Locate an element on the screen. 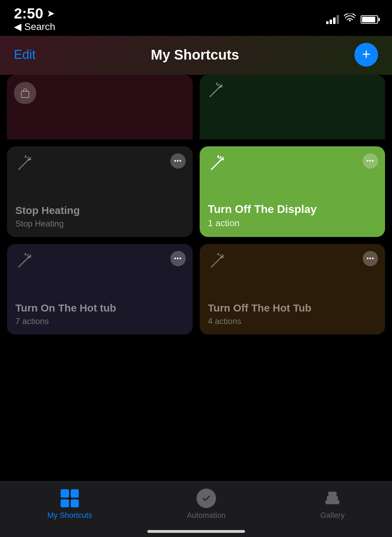 The height and width of the screenshot is (537, 392). tab-gallery-label: Gallery is located at coordinates (332, 515).